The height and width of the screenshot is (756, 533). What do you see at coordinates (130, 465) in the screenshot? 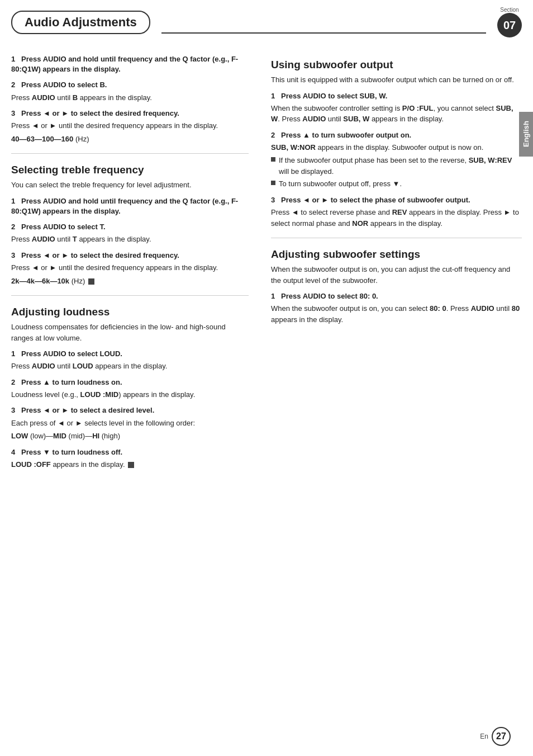
I see `loudness-step4-body: LOUD :OFF appears in the display.` at bounding box center [130, 465].